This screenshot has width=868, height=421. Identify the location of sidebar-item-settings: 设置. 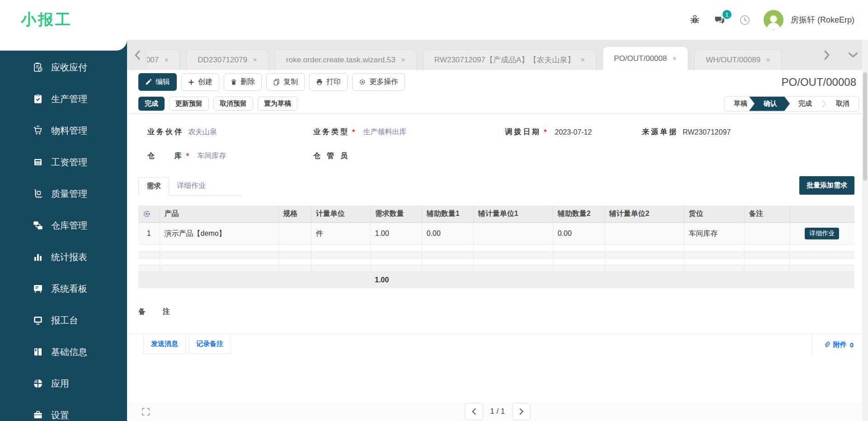
(63, 410).